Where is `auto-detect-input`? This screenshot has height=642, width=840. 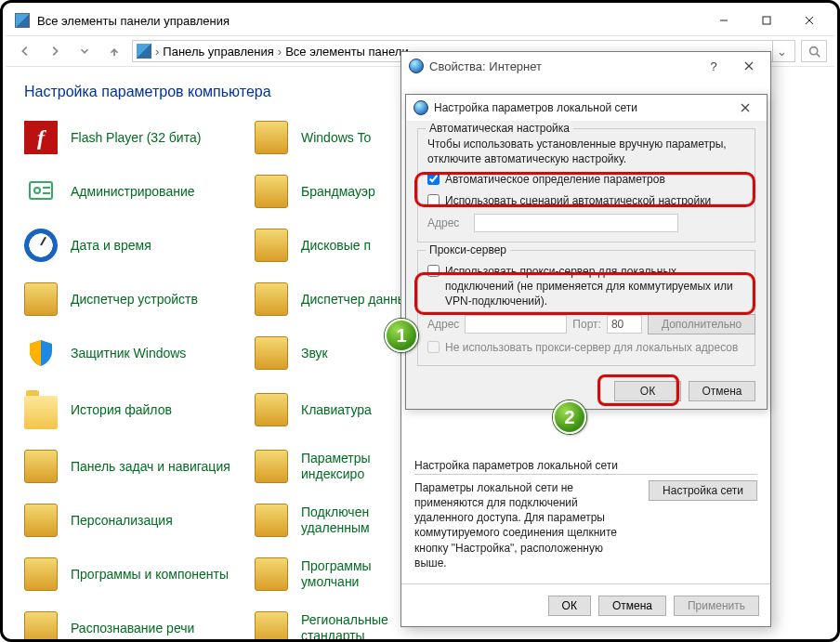 auto-detect-input is located at coordinates (433, 178).